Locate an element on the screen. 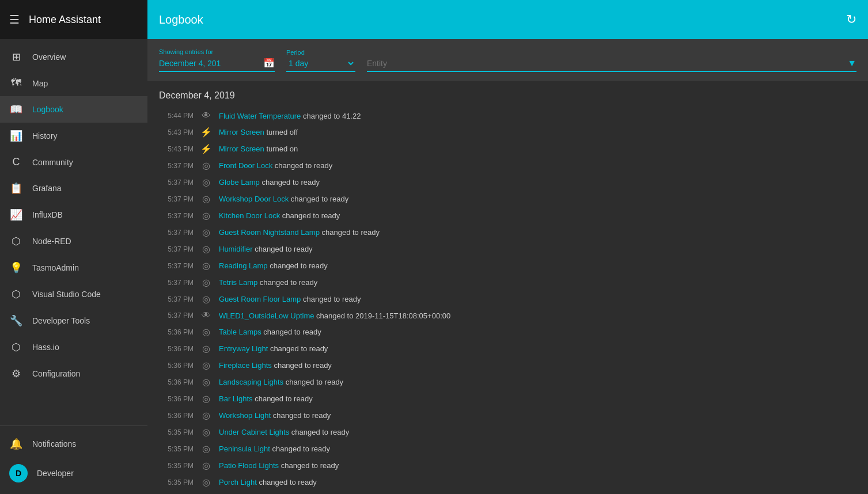 The height and width of the screenshot is (494, 868). sidebar-item-history: 📊 History is located at coordinates (74, 136).